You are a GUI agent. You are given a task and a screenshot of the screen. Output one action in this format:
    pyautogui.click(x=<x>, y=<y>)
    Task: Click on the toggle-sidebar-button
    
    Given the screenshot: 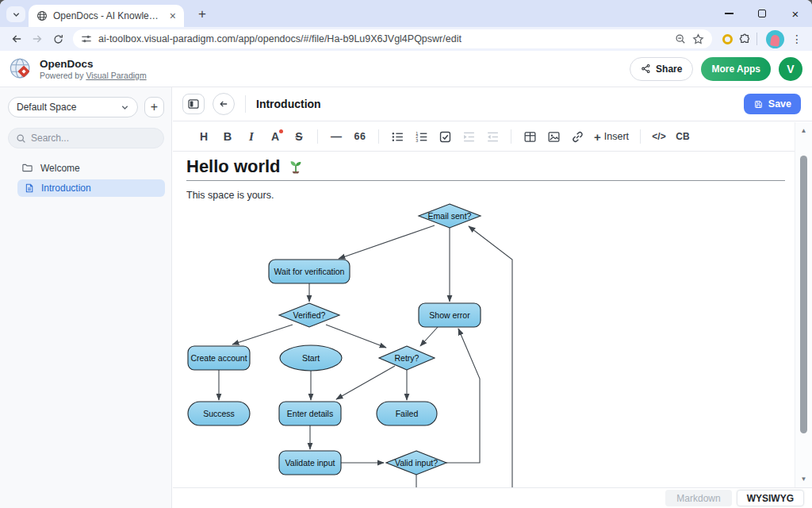 What is the action you would take?
    pyautogui.click(x=193, y=104)
    